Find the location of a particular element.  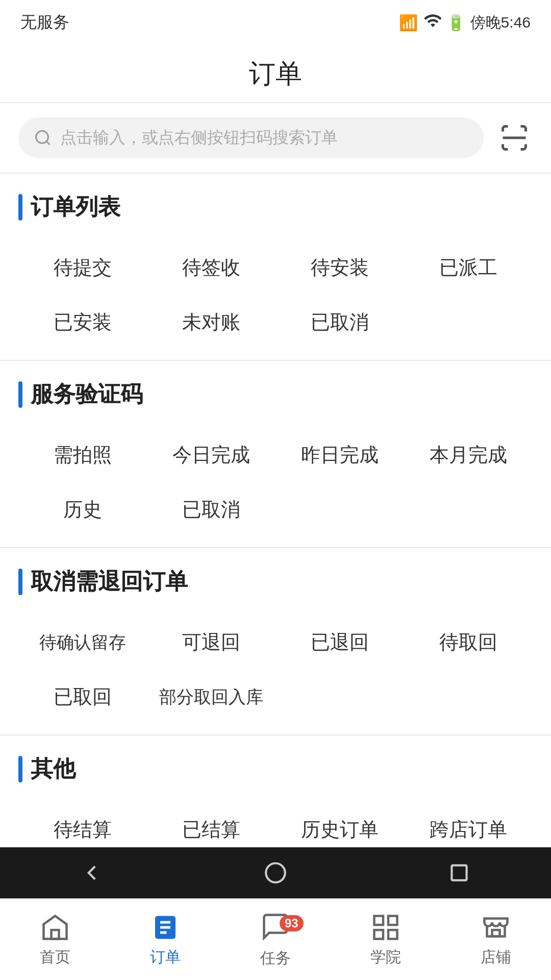

order-list-grid: 待提交 待签收 待安装 已派工 已安装 未对账 已取消 is located at coordinates (276, 295).